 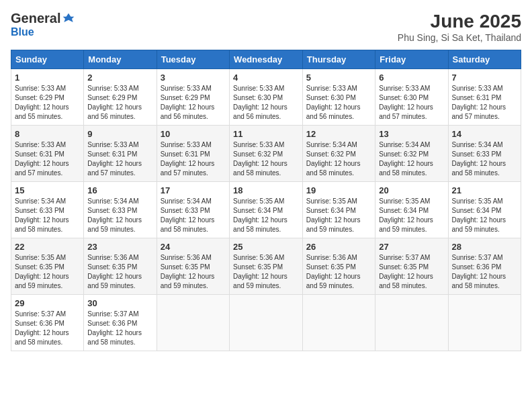 What do you see at coordinates (339, 60) in the screenshot?
I see `col-thursday: Thursday` at bounding box center [339, 60].